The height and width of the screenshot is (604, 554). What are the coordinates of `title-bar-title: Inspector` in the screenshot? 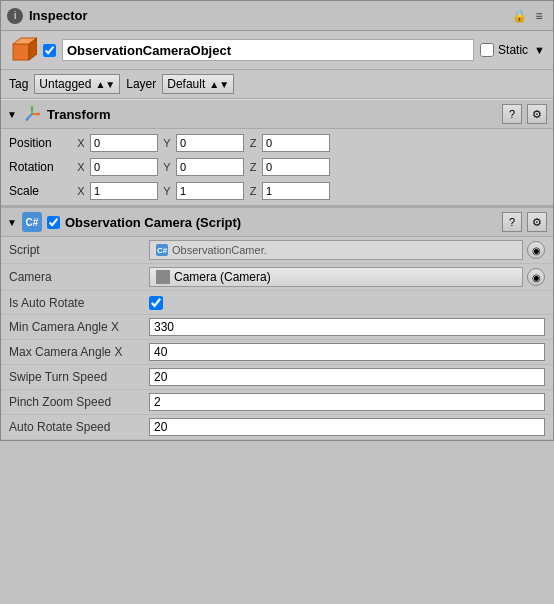 It's located at (270, 16).